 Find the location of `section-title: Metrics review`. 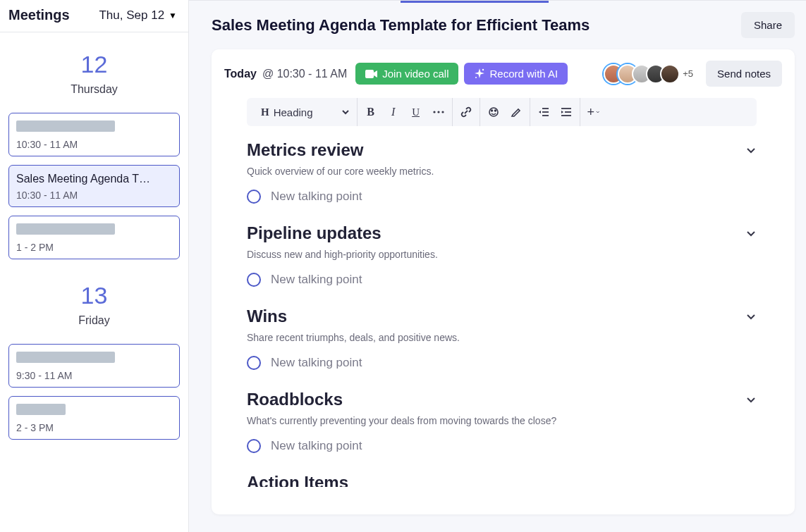

section-title: Metrics review is located at coordinates (305, 150).